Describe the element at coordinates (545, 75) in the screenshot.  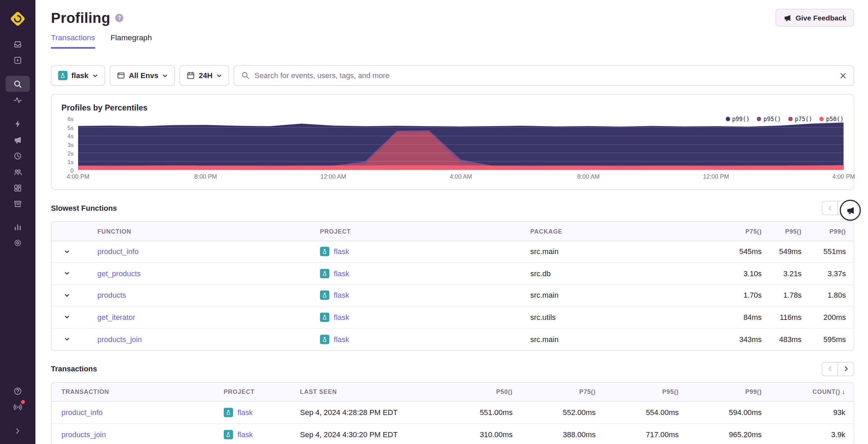
I see `search-input` at that location.